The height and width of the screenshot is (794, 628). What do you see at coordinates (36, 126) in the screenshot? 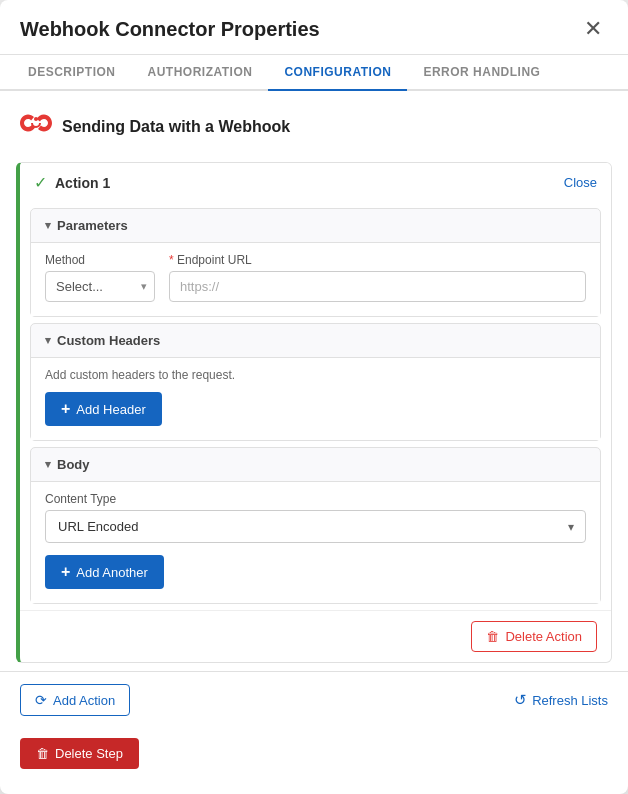
I see `webhook-icon` at bounding box center [36, 126].